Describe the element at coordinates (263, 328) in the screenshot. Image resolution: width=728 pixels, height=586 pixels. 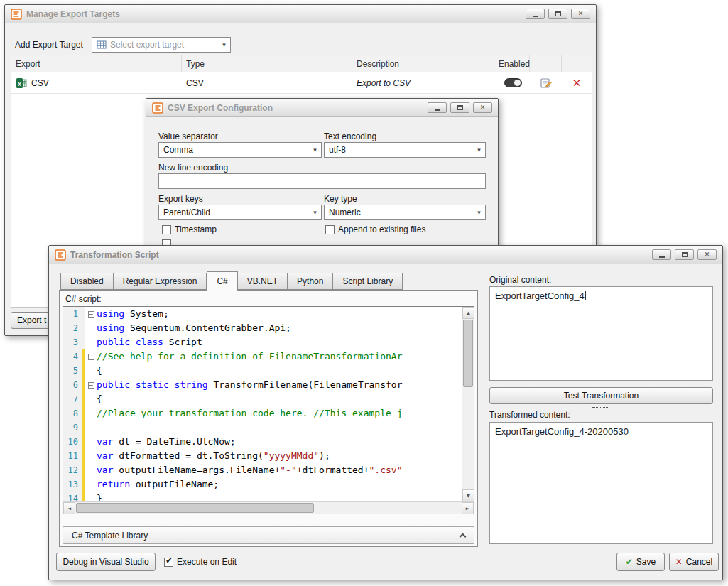
I see `code-line: 2using Sequentum.ContentGrabber.Api;` at that location.